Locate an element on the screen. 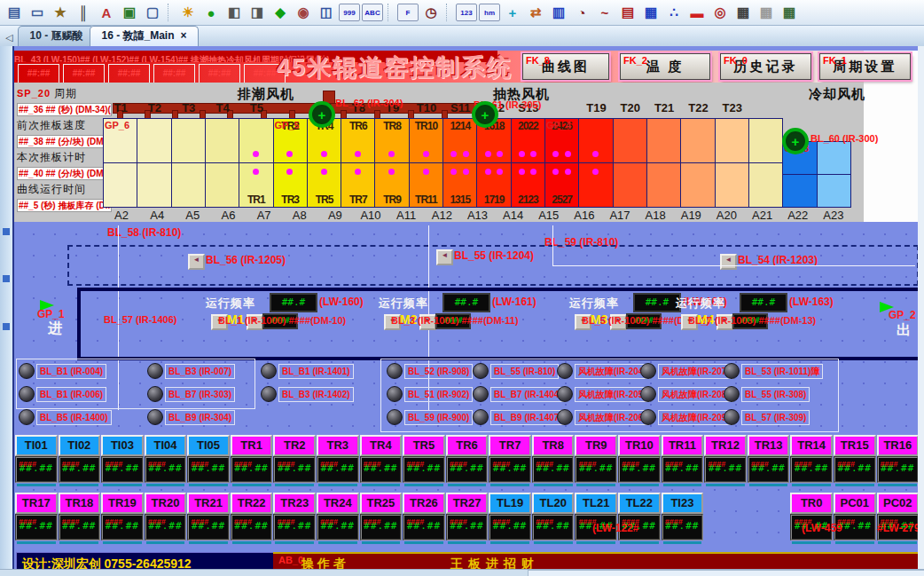 The image size is (924, 576). kiln-cell-top: GP_42426 is located at coordinates (562, 140).